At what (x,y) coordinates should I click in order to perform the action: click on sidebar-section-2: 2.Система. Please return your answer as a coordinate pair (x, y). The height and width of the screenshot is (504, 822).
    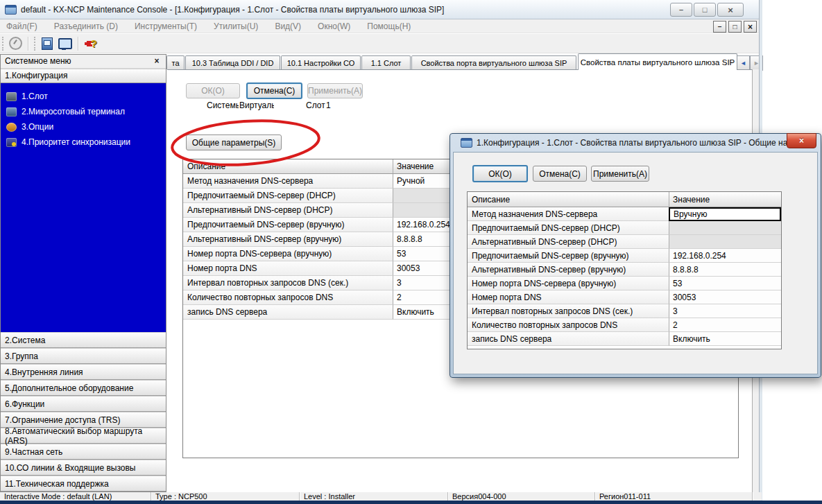
    Looking at the image, I should click on (83, 340).